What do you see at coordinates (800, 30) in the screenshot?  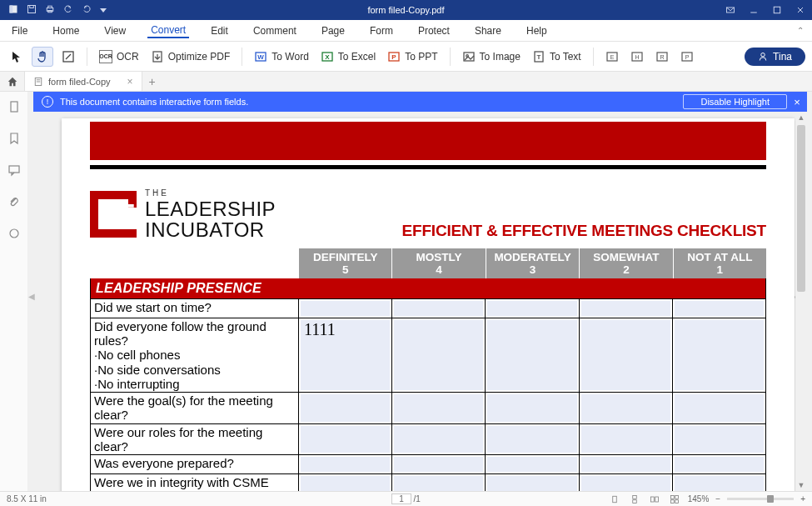 I see `collapse-ribbon-icon: ⌃` at bounding box center [800, 30].